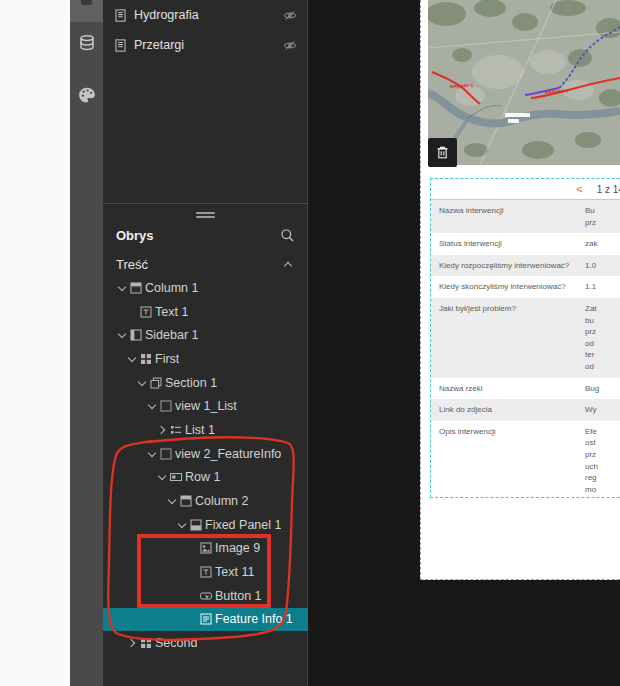 This screenshot has height=686, width=620. I want to click on tree-item-second: Second, so click(206, 643).